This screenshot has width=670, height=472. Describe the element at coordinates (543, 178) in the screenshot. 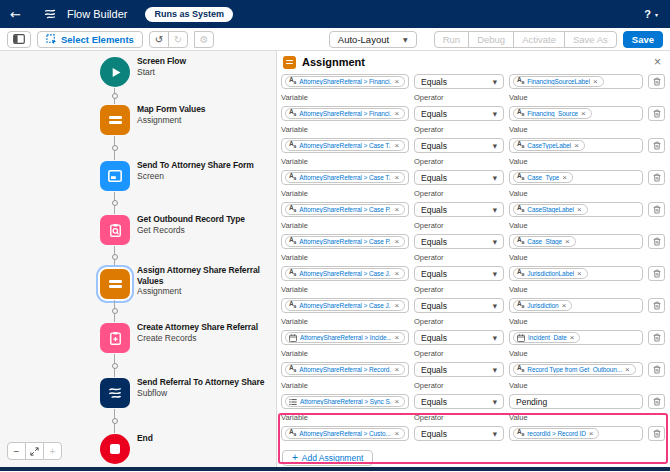

I see `value-pill: AaCase_Type×` at that location.